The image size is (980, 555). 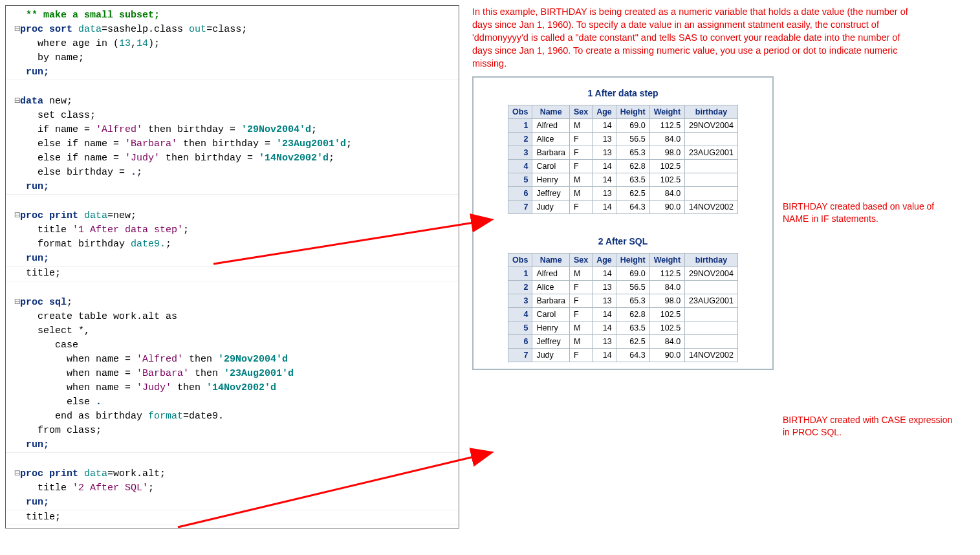 I want to click on annotation-2: BIRTHDAY created with CASE expression in…, so click(x=870, y=426).